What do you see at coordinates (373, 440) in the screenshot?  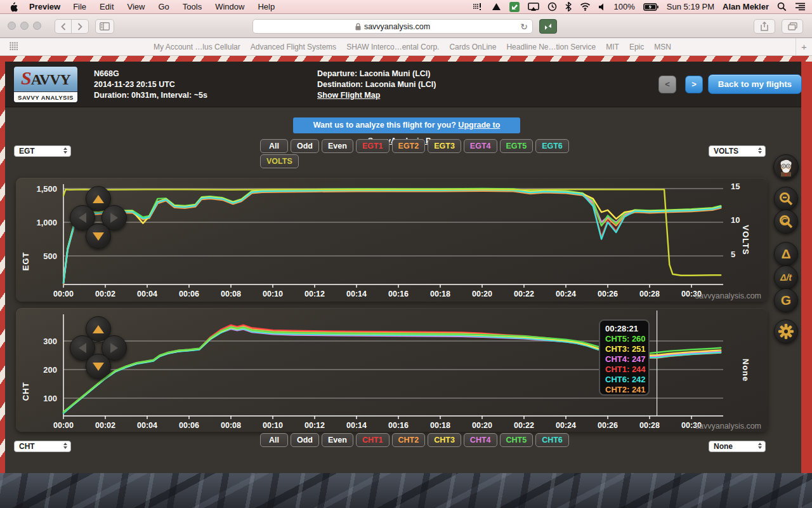 I see `filter-cht1-button: CHT1` at bounding box center [373, 440].